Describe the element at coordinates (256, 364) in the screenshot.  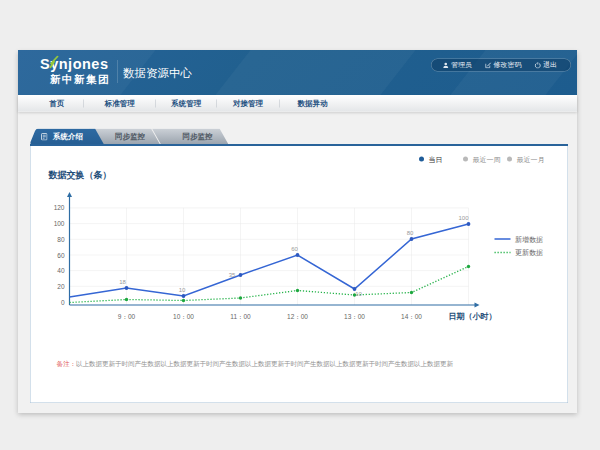
I see `svg-text:备注：以上数据更新于时间产生数据以上数据更新于时间产生数据以: 备注：以上数据更新于时间产生数据以上数据更新于时间产生数据以上数据更新于时间产生…` at that location.